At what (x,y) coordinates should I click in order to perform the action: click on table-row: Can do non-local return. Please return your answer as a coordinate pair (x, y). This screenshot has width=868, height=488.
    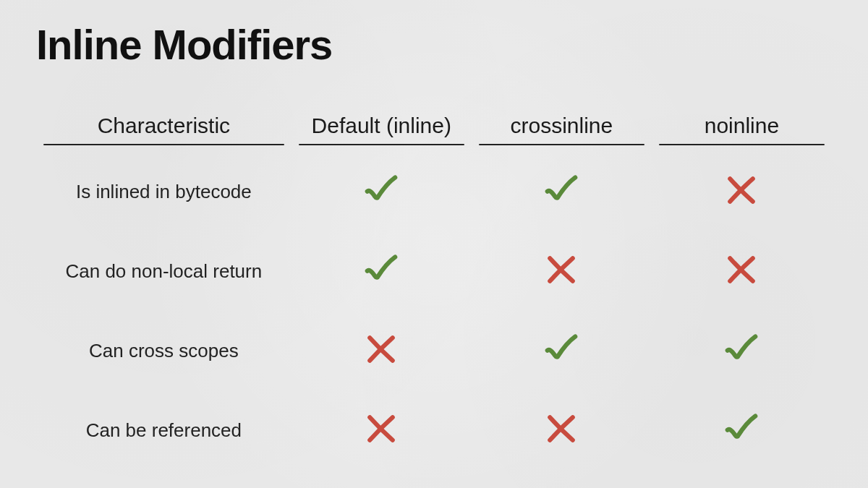
    Looking at the image, I should click on (434, 271).